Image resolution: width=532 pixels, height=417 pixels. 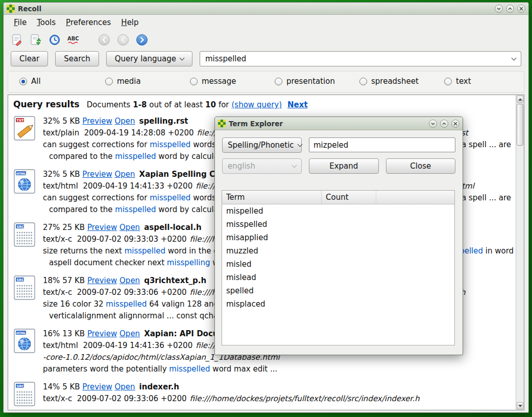 I want to click on dialog-titlebar: Term Explorer, so click(x=339, y=124).